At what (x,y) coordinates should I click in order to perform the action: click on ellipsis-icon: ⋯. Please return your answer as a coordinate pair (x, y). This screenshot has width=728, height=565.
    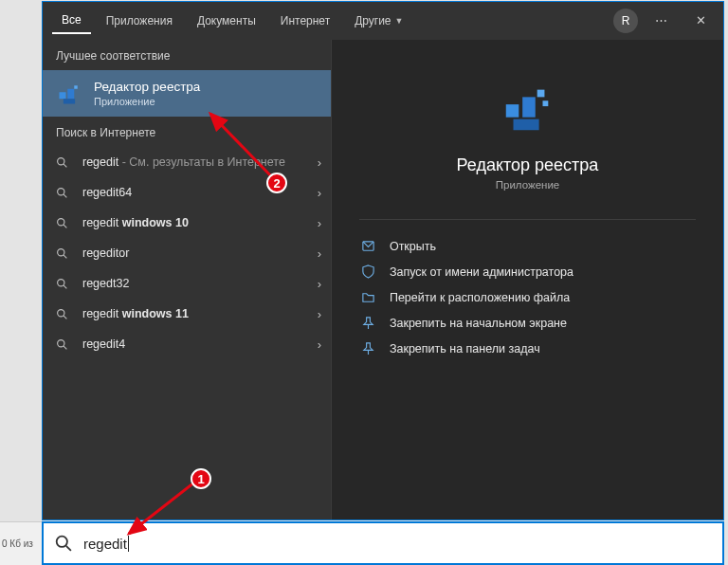
    Looking at the image, I should click on (662, 21).